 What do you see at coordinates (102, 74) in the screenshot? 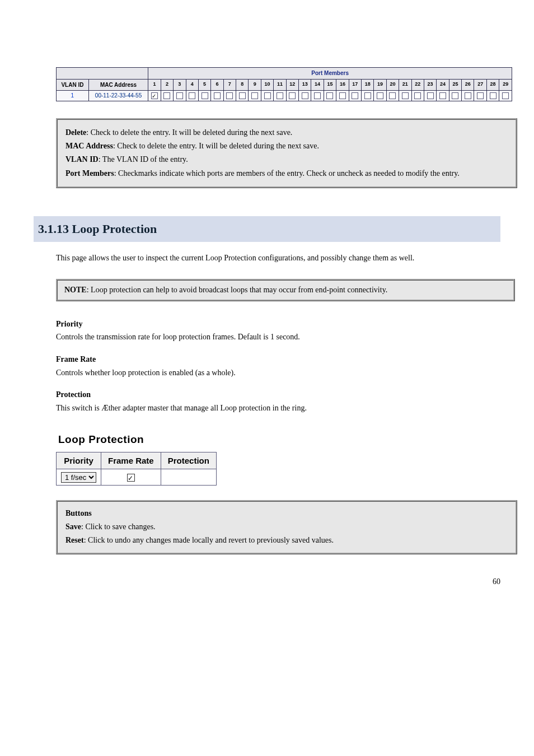
I see `mac-table-blank-header` at bounding box center [102, 74].